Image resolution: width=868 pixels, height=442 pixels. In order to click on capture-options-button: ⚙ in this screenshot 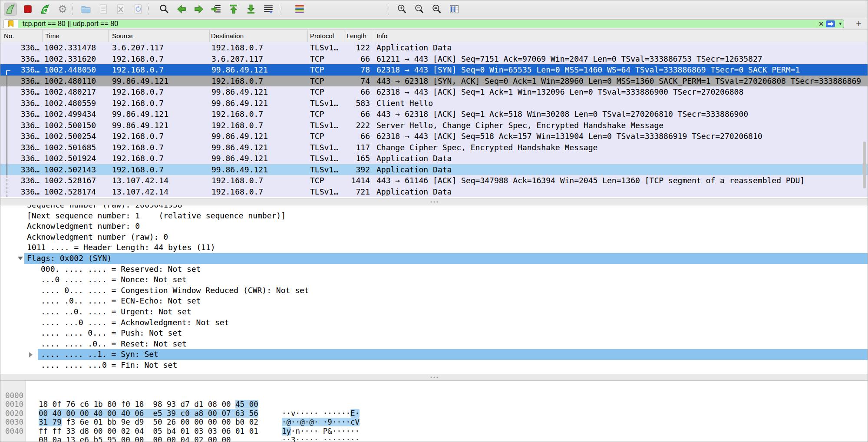, I will do `click(63, 9)`.